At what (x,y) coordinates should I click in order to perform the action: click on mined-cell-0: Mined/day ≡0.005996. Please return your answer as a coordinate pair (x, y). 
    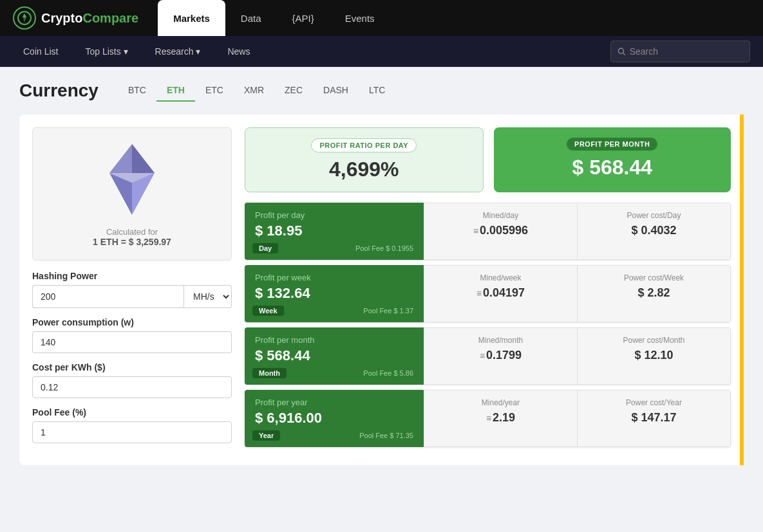
    Looking at the image, I should click on (501, 232).